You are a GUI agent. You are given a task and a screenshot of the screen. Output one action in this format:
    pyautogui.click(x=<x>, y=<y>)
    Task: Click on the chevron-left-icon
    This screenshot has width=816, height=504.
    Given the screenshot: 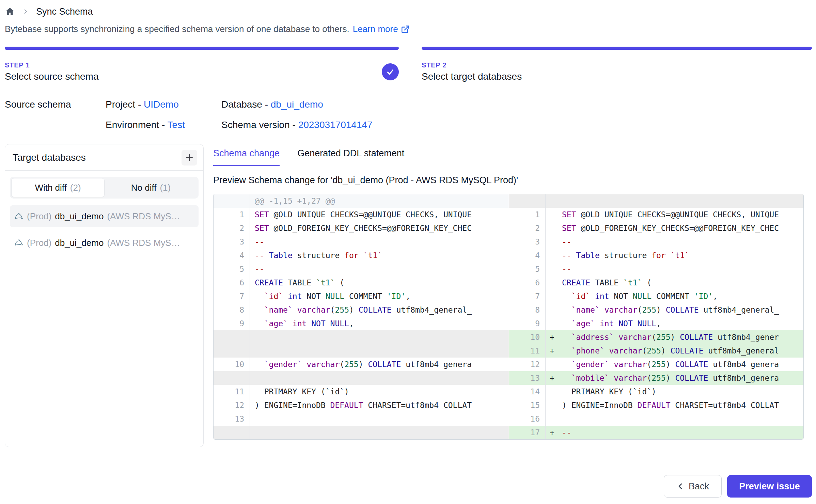 What is the action you would take?
    pyautogui.click(x=680, y=486)
    